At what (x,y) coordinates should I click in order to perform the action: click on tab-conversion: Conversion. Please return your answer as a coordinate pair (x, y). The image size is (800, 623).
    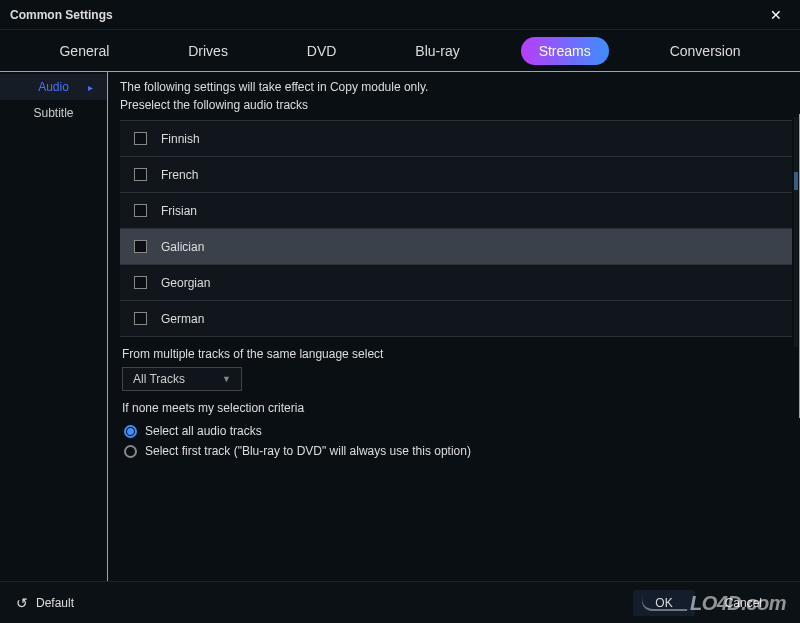
    Looking at the image, I should click on (706, 51).